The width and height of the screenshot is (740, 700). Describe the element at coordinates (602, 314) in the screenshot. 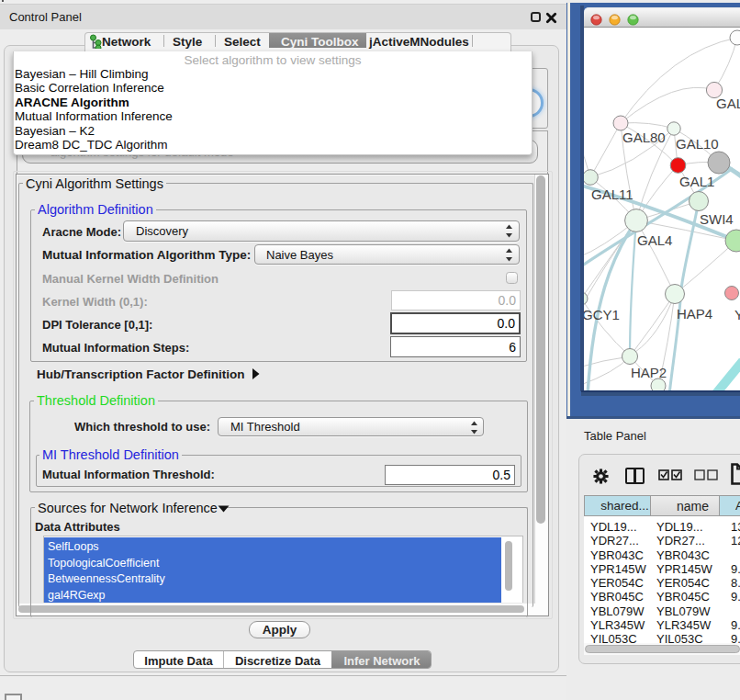

I see `svg-text: GCY1` at that location.